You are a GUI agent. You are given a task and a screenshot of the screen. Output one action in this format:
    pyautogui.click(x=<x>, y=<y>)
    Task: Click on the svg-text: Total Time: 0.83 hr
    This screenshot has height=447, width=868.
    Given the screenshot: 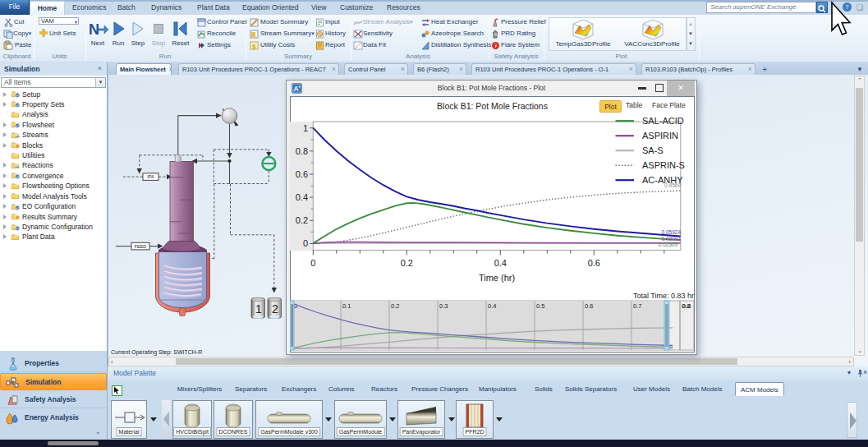 What is the action you would take?
    pyautogui.click(x=664, y=296)
    